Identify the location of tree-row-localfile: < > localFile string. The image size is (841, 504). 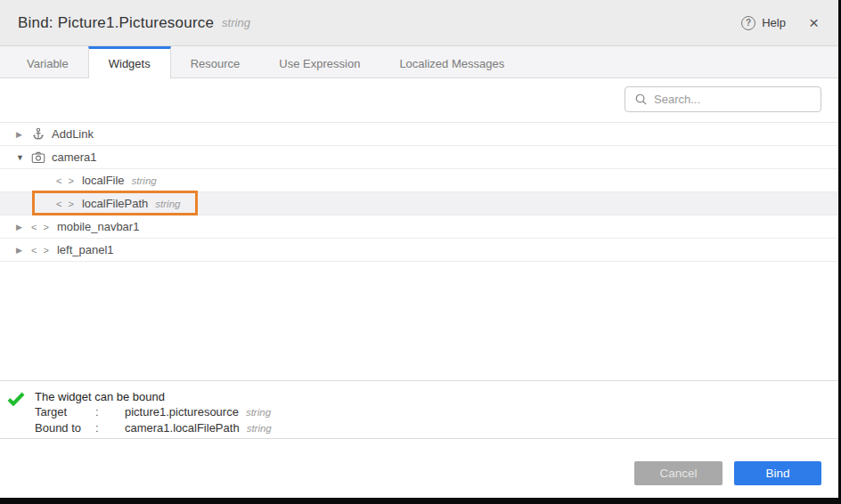
(419, 181).